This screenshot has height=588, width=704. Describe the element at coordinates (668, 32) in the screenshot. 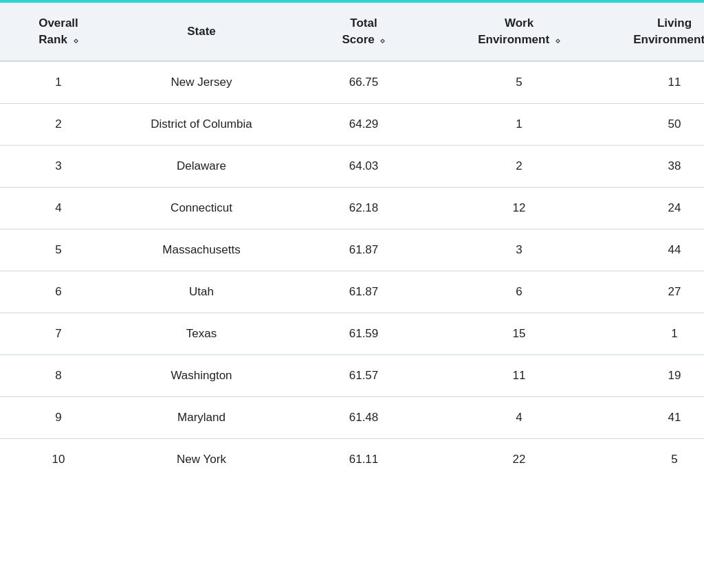

I see `col-header-living-label: LivingEnvironment` at that location.